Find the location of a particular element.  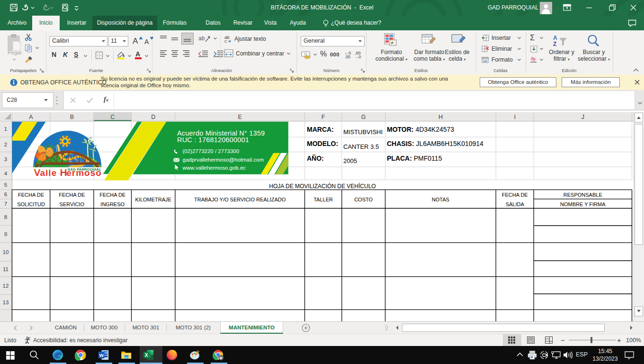

svg-text: CANTER 3.5 is located at coordinates (361, 147).